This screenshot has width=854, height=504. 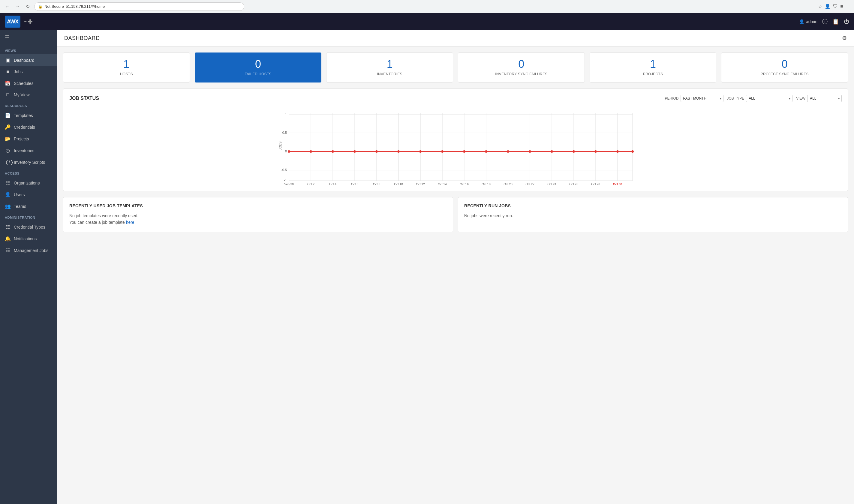 What do you see at coordinates (8, 150) in the screenshot?
I see `inventories-icon: ◷` at bounding box center [8, 150].